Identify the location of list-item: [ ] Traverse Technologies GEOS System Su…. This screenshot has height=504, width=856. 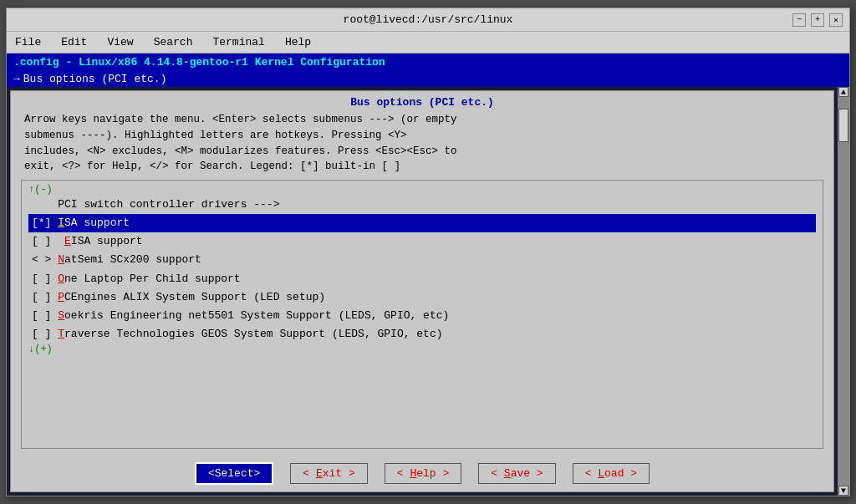
(422, 334).